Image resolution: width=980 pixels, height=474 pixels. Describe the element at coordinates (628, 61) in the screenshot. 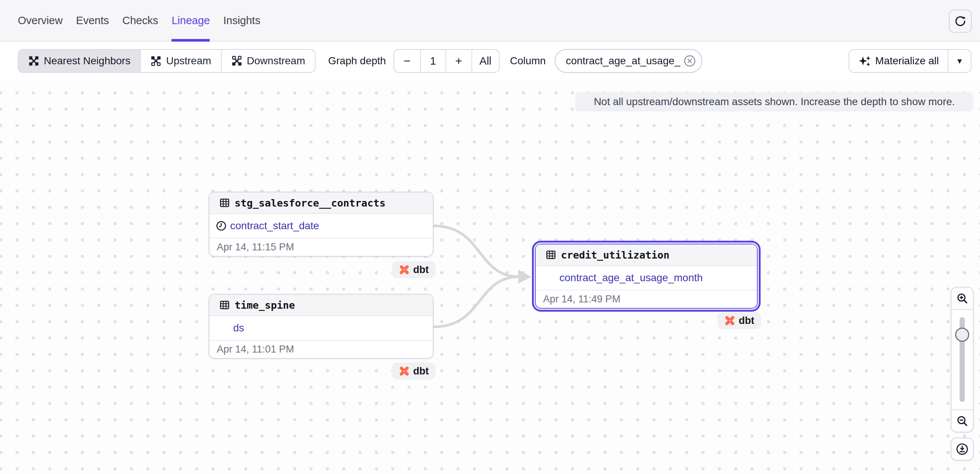

I see `column-filter-chip: contract_age_at_usage_` at that location.